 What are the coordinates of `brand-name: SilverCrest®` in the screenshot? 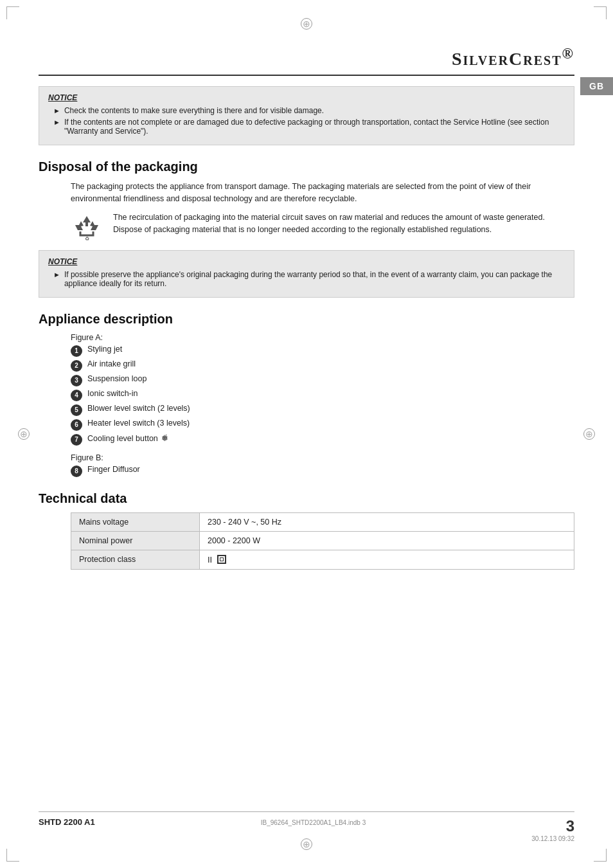 It's located at (513, 59).